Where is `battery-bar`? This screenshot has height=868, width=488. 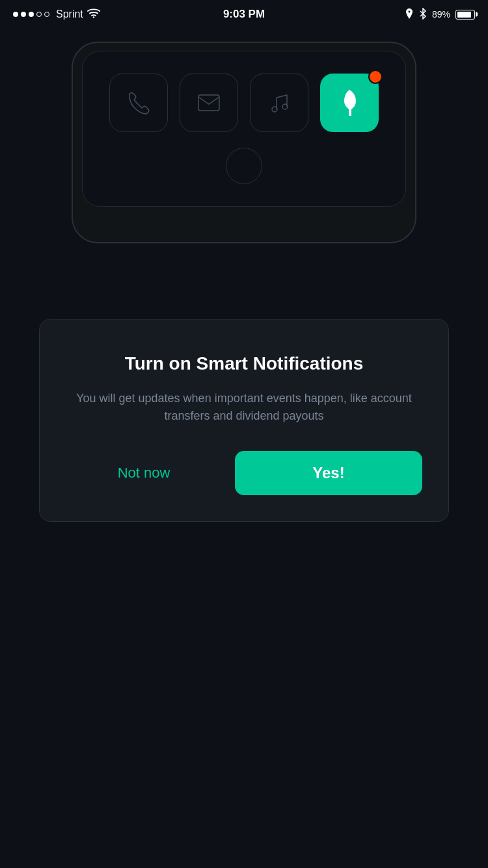 battery-bar is located at coordinates (465, 14).